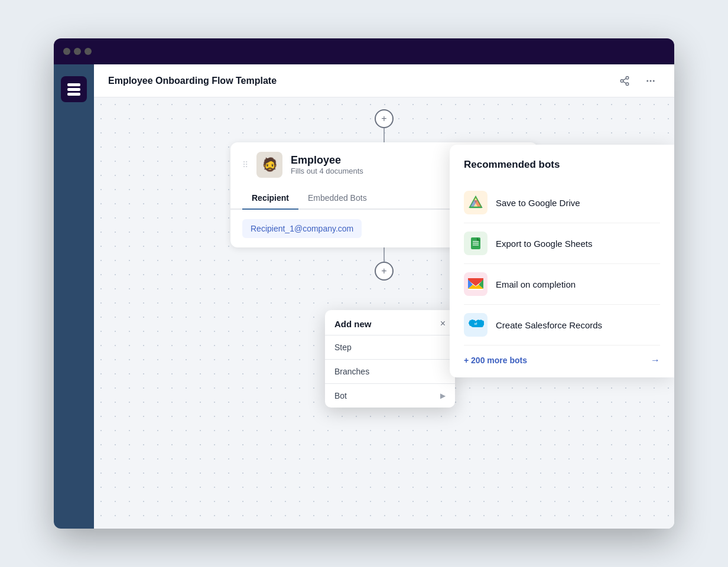  I want to click on bot-item-sheets: Export to Google Sheets, so click(562, 243).